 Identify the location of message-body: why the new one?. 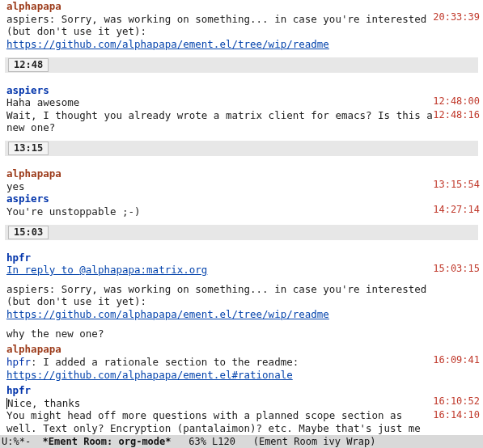
(222, 334).